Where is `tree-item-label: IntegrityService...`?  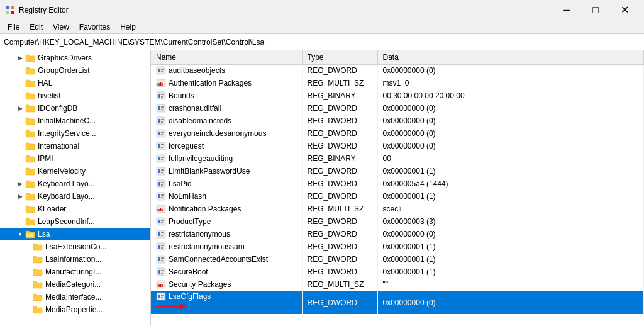 tree-item-label: IntegrityService... is located at coordinates (67, 133).